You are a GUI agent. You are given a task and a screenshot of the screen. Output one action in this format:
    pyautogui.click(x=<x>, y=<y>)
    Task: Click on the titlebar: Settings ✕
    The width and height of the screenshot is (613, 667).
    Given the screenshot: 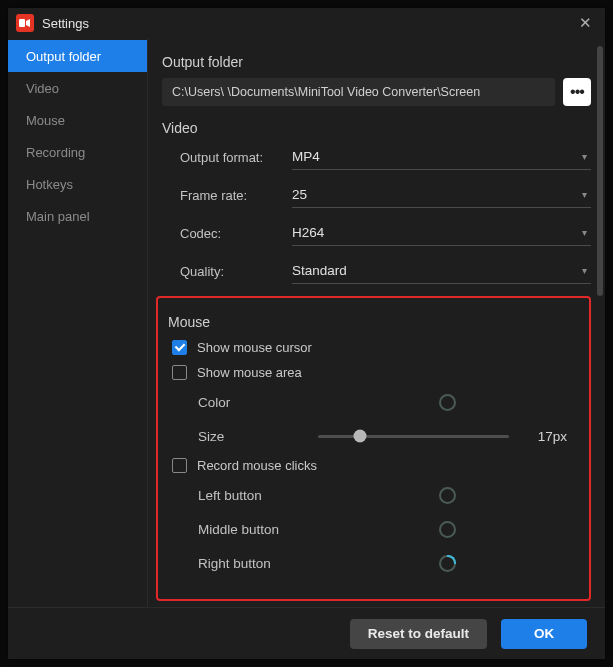 What is the action you would take?
    pyautogui.click(x=306, y=23)
    